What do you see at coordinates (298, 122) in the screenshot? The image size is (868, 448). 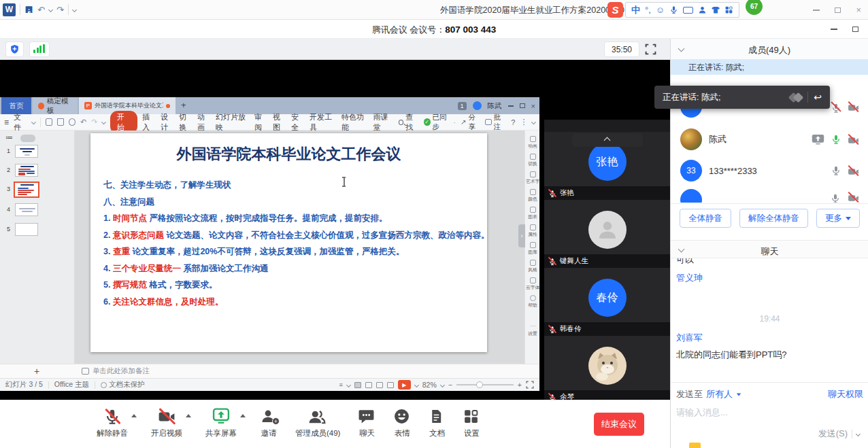 I see `ribbon-tab-security: 安全` at bounding box center [298, 122].